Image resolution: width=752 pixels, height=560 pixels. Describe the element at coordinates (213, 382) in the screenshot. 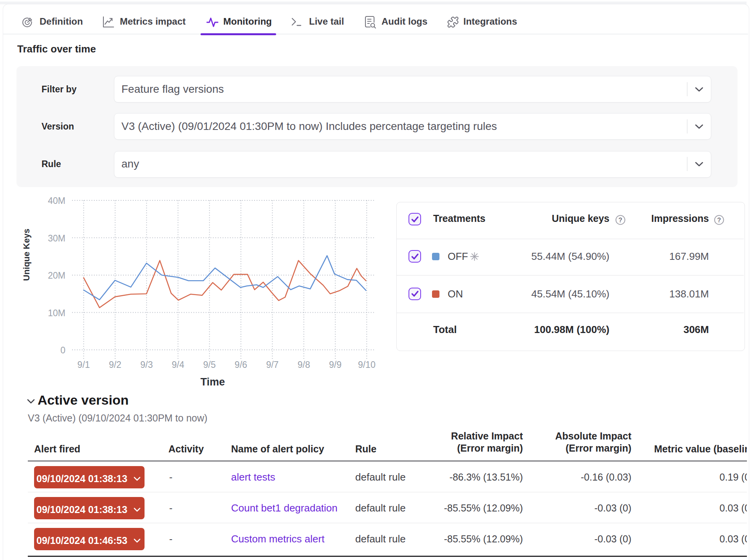

I see `svg-text: Time` at that location.